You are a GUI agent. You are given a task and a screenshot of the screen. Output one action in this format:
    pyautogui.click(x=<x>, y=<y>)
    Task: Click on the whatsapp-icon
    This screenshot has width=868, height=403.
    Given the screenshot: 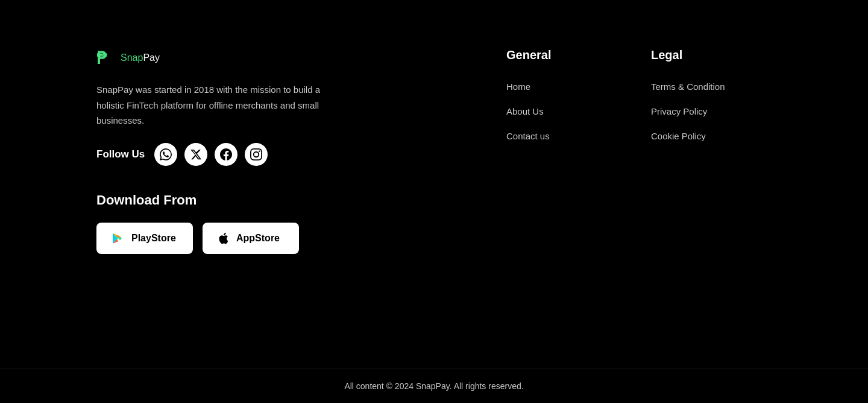 What is the action you would take?
    pyautogui.click(x=166, y=154)
    